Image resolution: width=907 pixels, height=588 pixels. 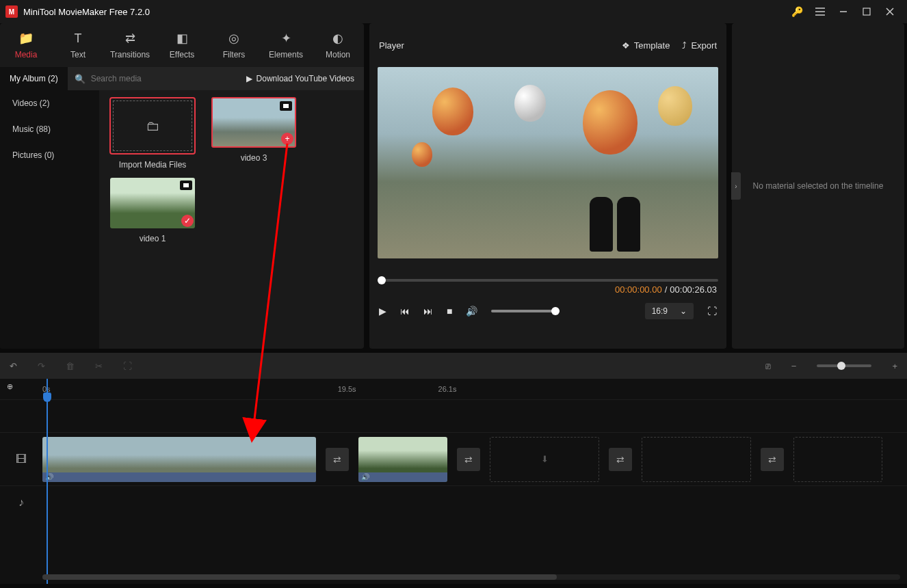 I want to click on minimize-button, so click(x=843, y=12).